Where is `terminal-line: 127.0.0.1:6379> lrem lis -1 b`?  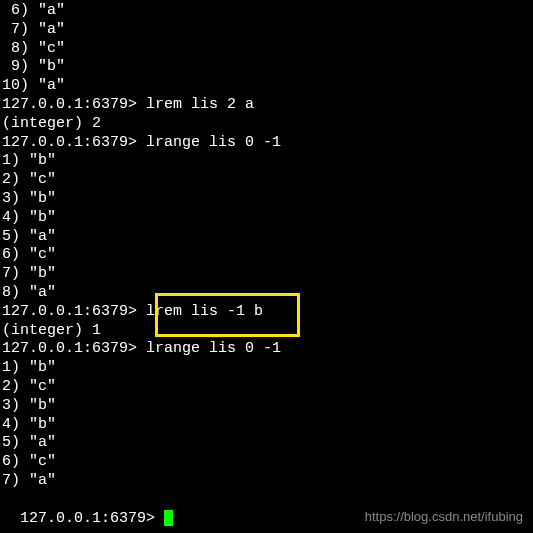
terminal-line: 127.0.0.1:6379> lrem lis -1 b is located at coordinates (266, 312).